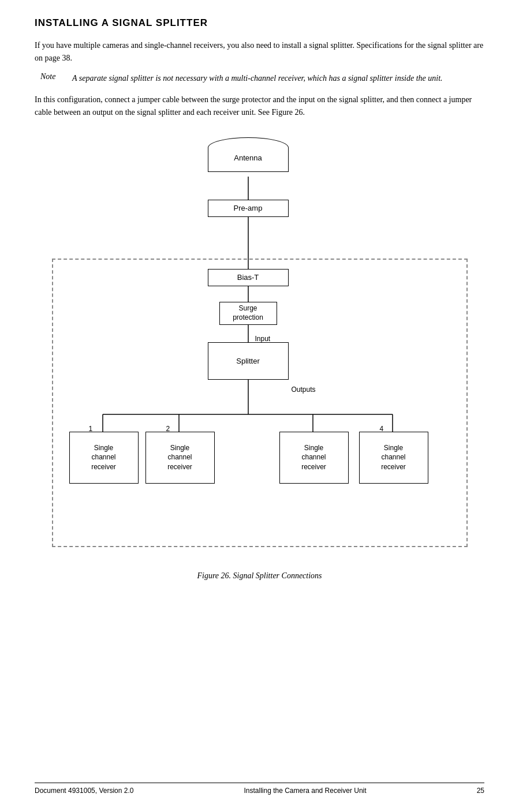  Describe the element at coordinates (304, 390) in the screenshot. I see `outputs-label: Outputs` at that location.